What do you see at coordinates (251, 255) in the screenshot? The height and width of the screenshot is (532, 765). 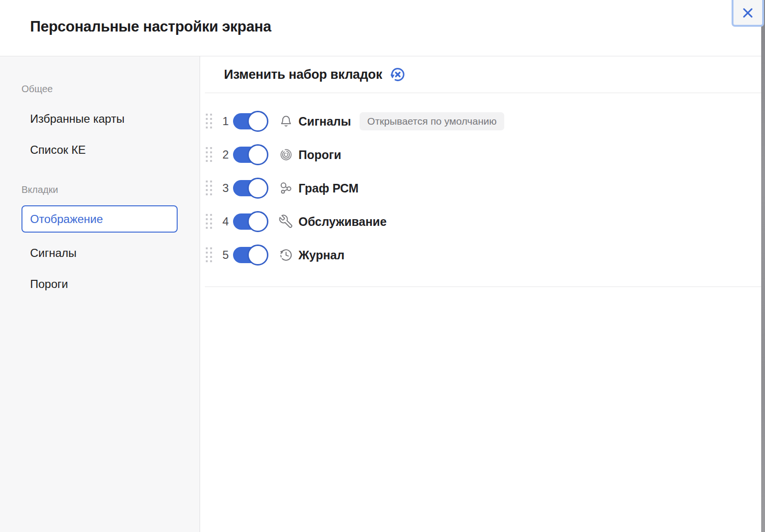 I see `toggle-journal` at bounding box center [251, 255].